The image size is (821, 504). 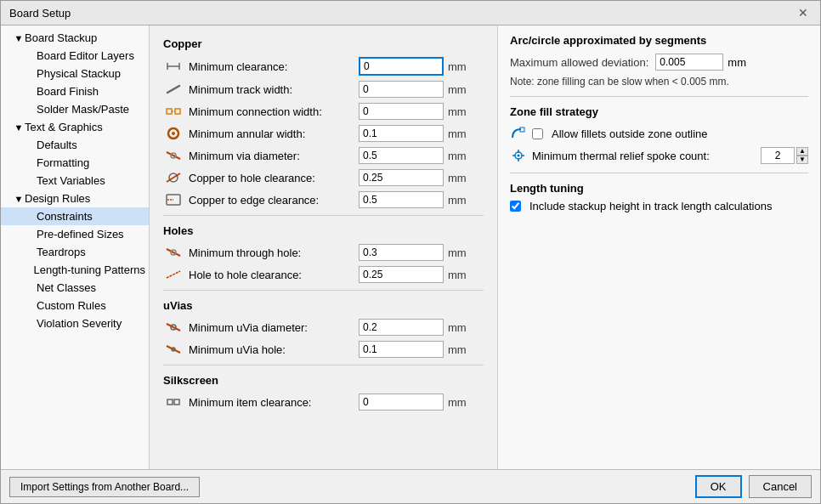 What do you see at coordinates (780, 486) in the screenshot?
I see `cancel-button: Cancel` at bounding box center [780, 486].